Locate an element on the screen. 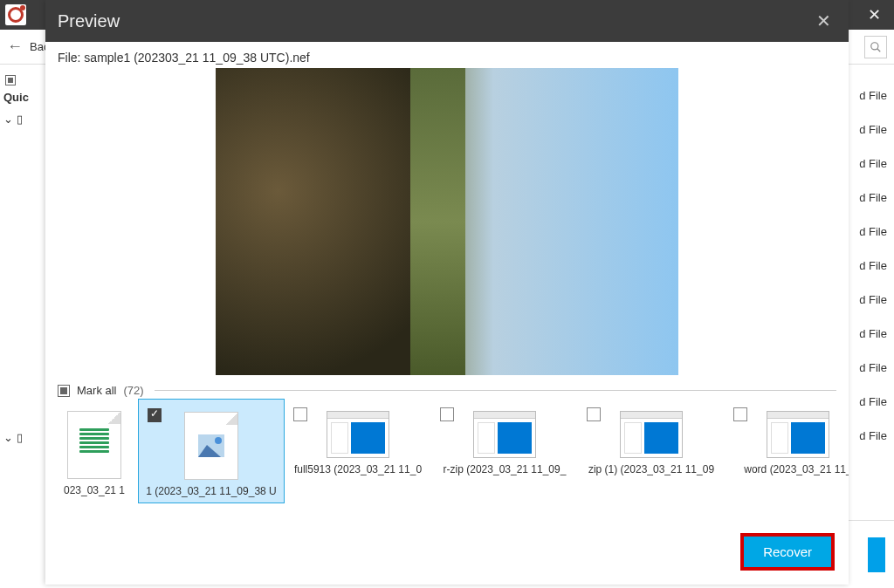 The image size is (894, 588). thumb-filename: word (2023_03_21 11_ is located at coordinates (787, 469).